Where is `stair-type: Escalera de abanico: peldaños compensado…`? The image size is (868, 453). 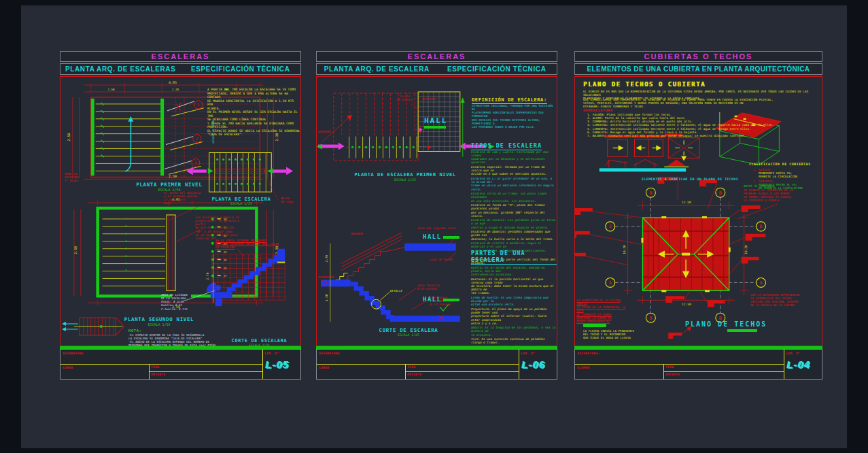
stair-type: Escalera de abanico: peldaños compensado… is located at coordinates (514, 235).